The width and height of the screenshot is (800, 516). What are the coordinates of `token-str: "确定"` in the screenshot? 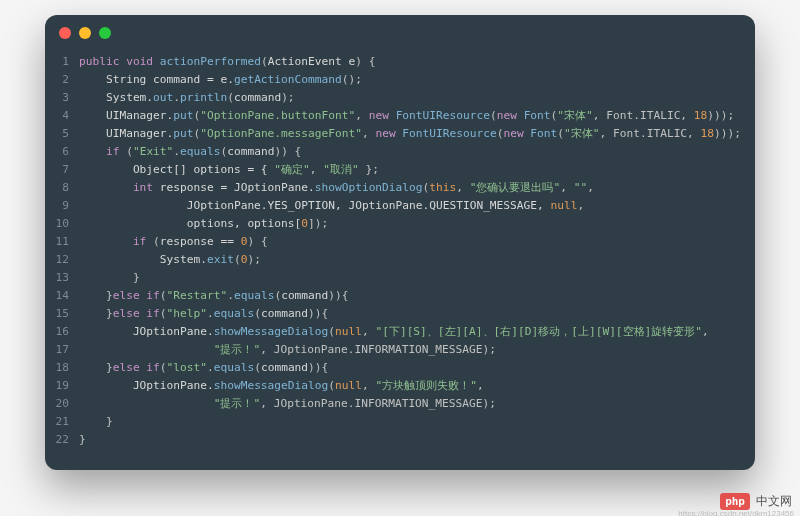 It's located at (292, 170).